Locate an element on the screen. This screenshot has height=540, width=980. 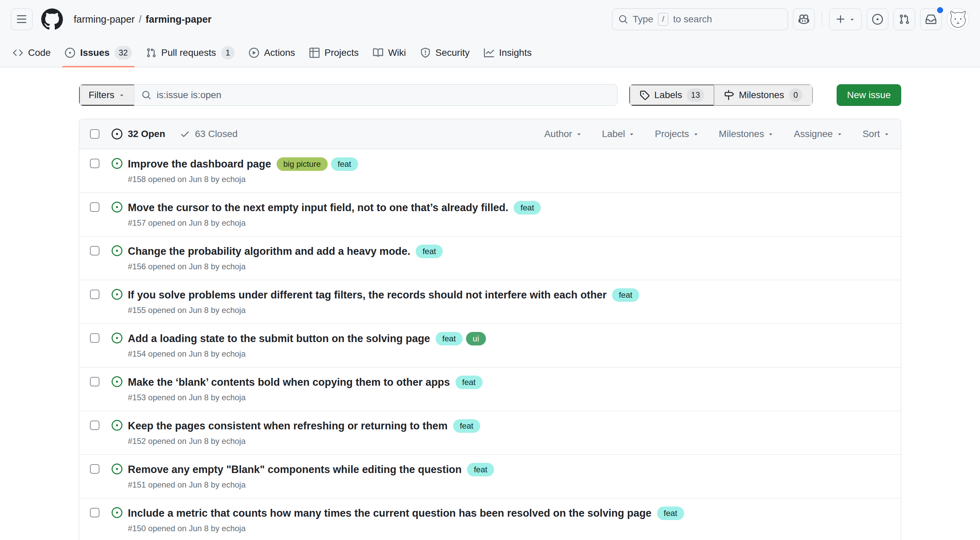
breadcrumb-repo: farming-paper is located at coordinates (179, 19).